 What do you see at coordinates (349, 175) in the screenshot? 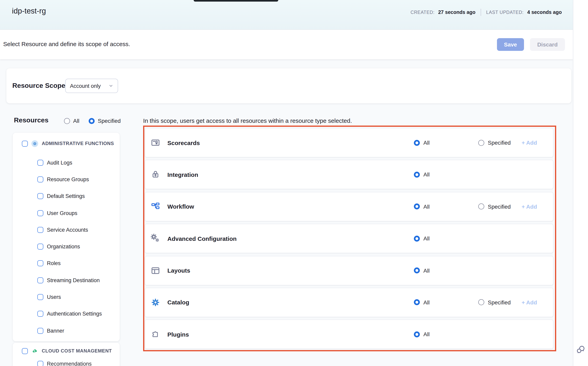
I see `resource-type-row: Integration All` at bounding box center [349, 175].